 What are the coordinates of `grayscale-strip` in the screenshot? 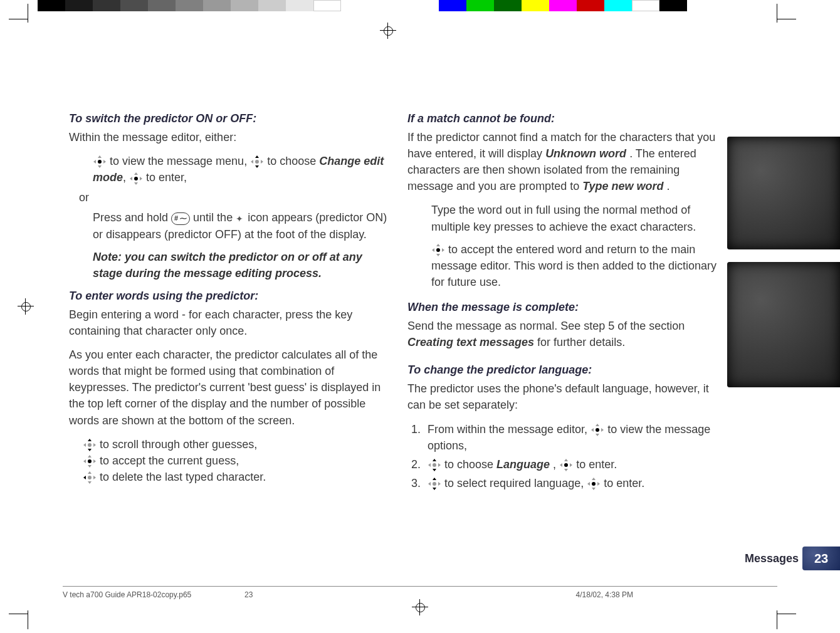 It's located at (189, 6).